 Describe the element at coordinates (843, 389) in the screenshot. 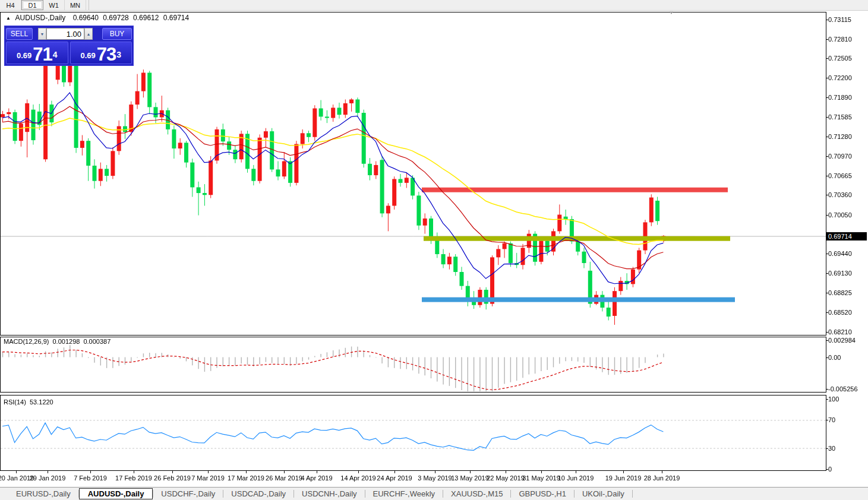

I see `macd-axis-label: -0.005256` at that location.